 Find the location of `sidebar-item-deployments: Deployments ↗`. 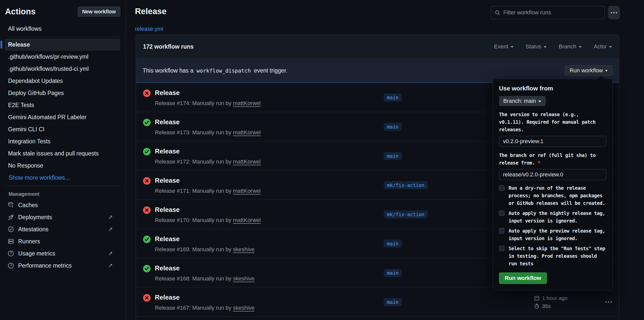

sidebar-item-deployments: Deployments ↗ is located at coordinates (63, 217).